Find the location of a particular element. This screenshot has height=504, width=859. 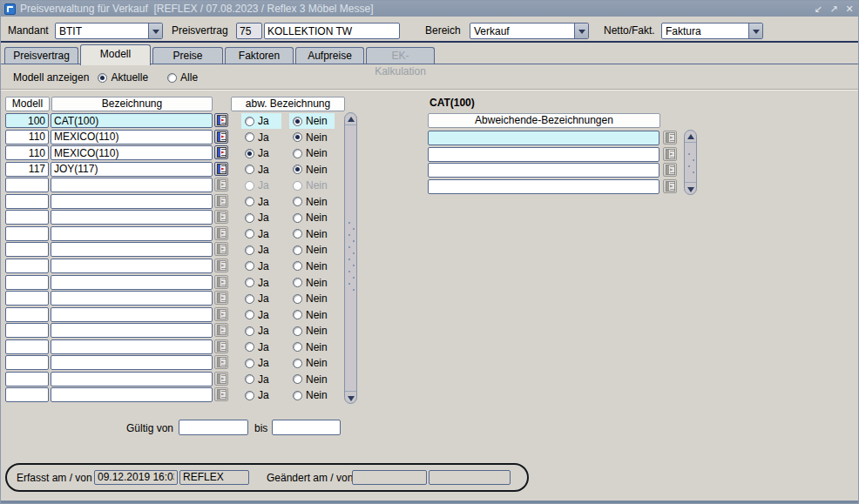

preisvertrag-name-field is located at coordinates (332, 31).